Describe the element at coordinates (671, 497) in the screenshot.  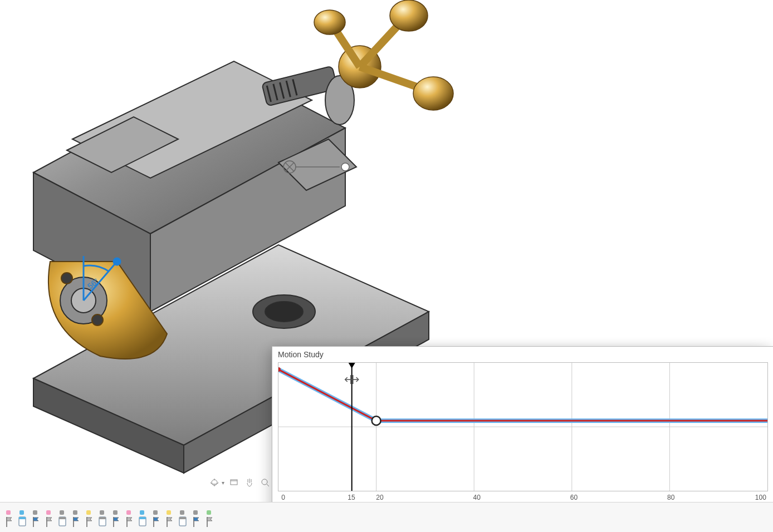
I see `x-tick: 80` at that location.